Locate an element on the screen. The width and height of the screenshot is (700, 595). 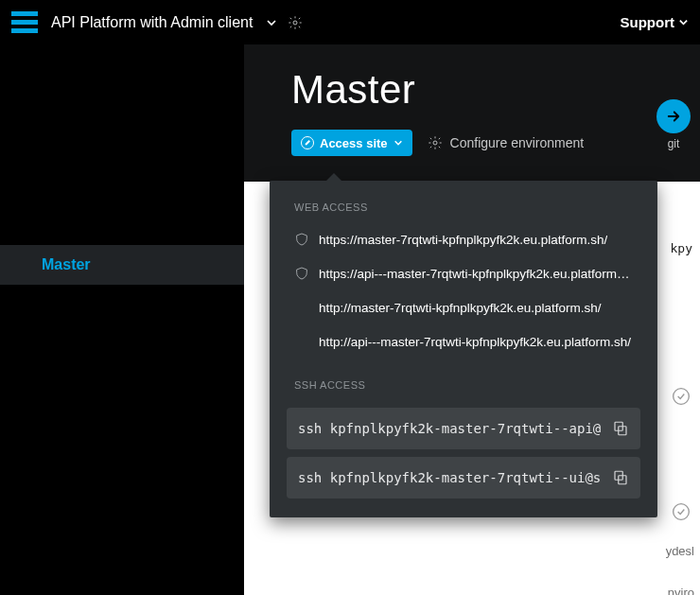
access-site-label: Access site is located at coordinates (354, 144).